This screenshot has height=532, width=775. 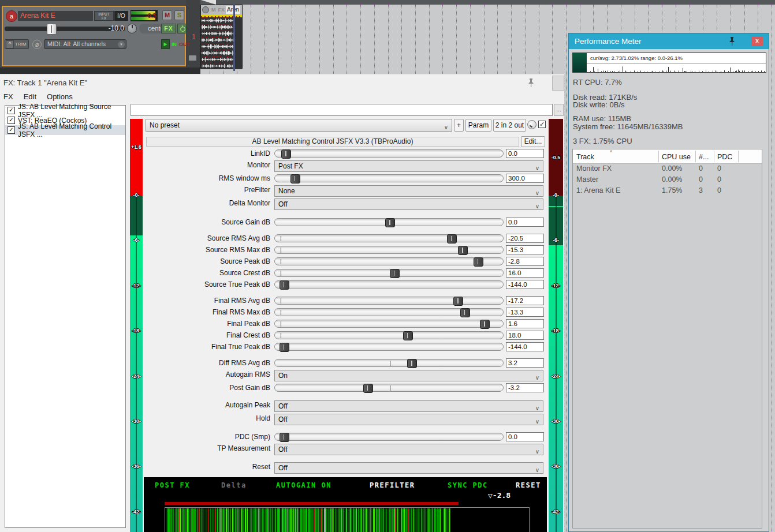 I want to click on item-mute-button: M, so click(x=214, y=10).